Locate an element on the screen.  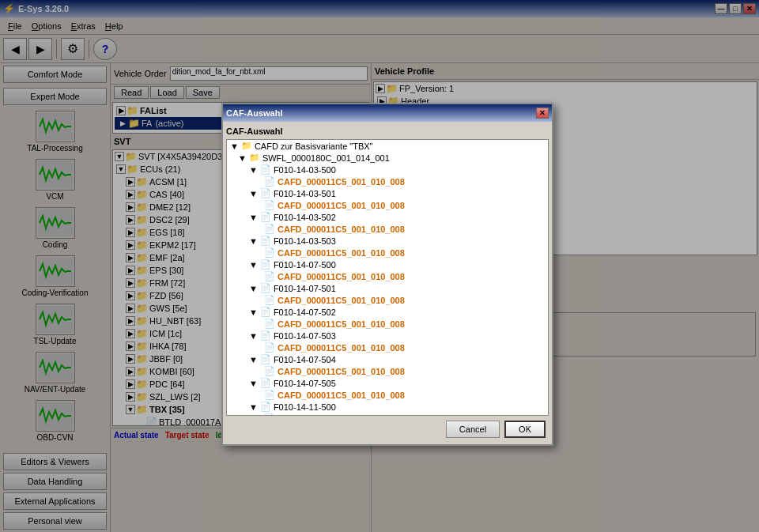
modal-f010-11: ▼ 📄 F010-14-11-500 is located at coordinates (387, 406).